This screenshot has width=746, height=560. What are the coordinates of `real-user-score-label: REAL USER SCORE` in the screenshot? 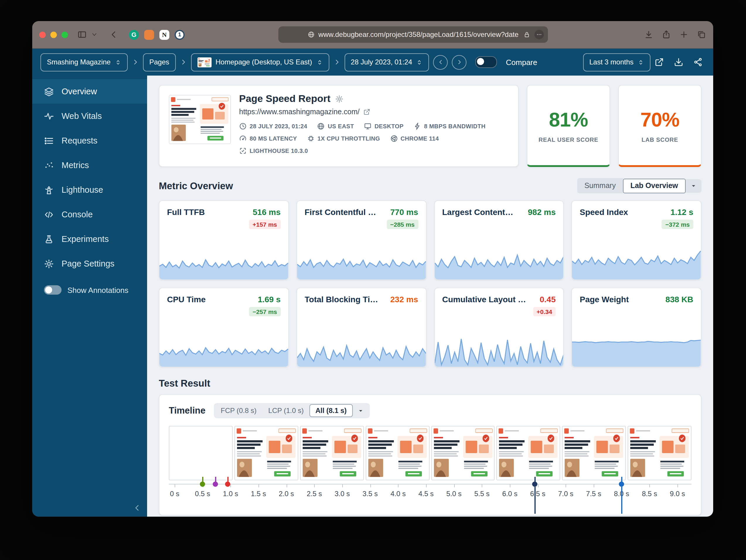 It's located at (569, 140).